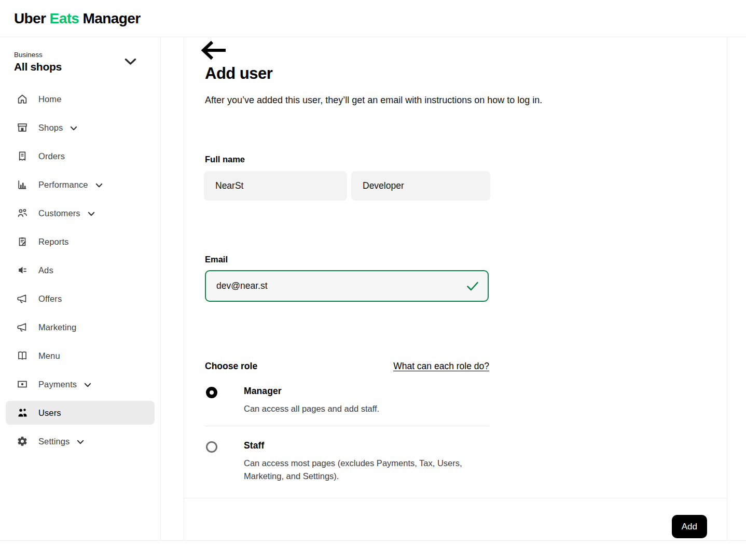 This screenshot has height=560, width=746. What do you see at coordinates (80, 156) in the screenshot?
I see `sidebar-item-orders: Orders` at bounding box center [80, 156].